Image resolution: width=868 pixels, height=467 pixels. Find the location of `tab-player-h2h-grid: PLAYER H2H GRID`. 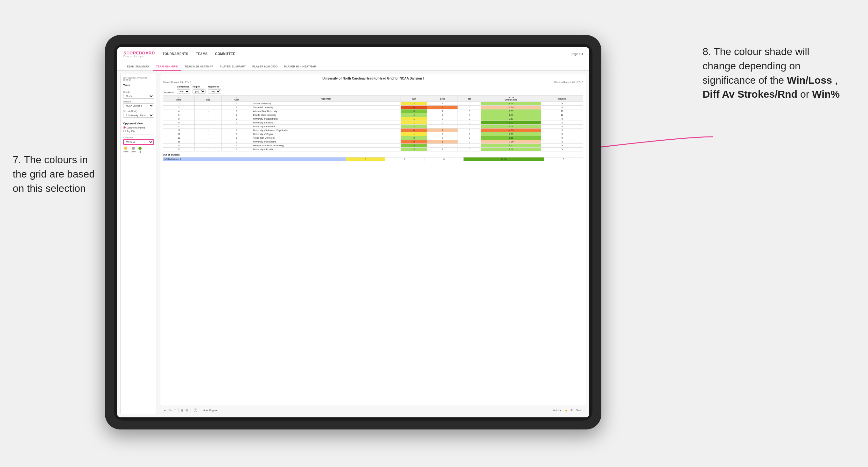

tab-player-h2h-grid: PLAYER H2H GRID is located at coordinates (265, 68).